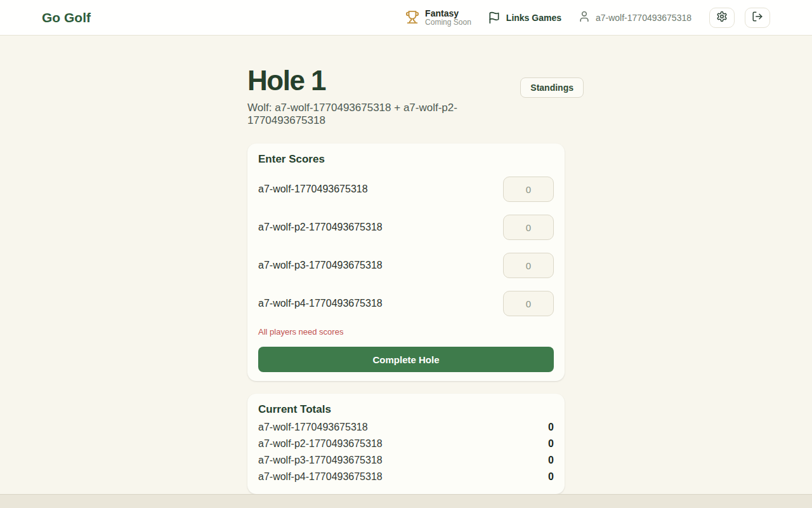 This screenshot has height=508, width=812. Describe the element at coordinates (406, 18) in the screenshot. I see `app-header: Go Golf Fantasy Coming Soon` at that location.